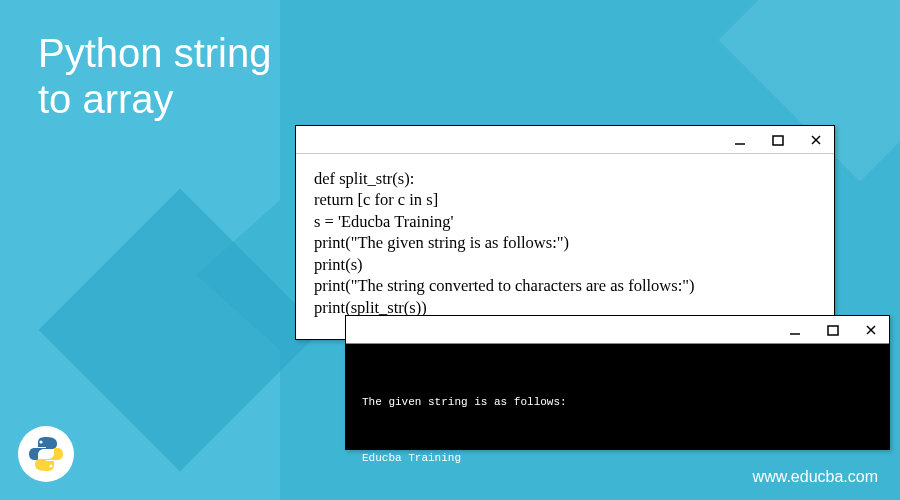 The width and height of the screenshot is (900, 500). What do you see at coordinates (816, 477) in the screenshot?
I see `site-url: www.educba.com` at bounding box center [816, 477].